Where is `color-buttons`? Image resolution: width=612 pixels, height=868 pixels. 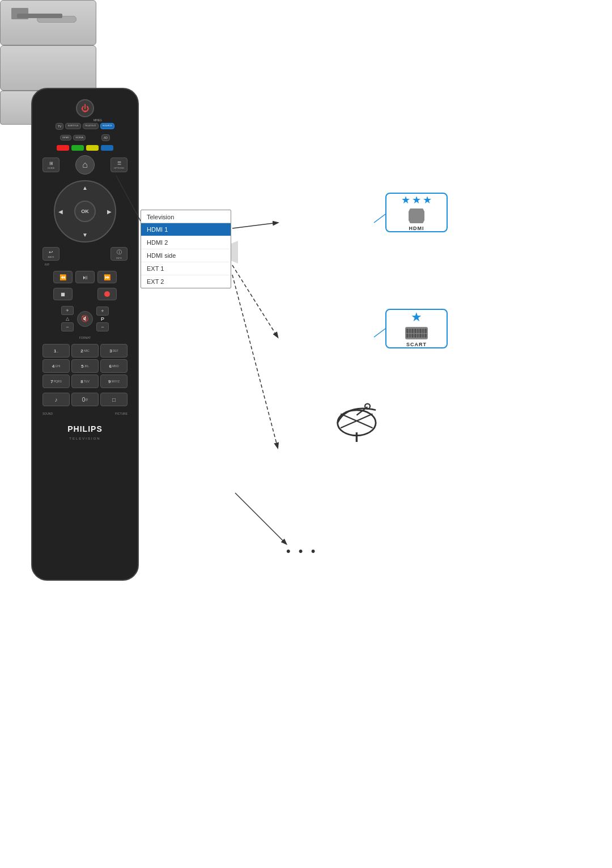
color-buttons is located at coordinates (85, 148).